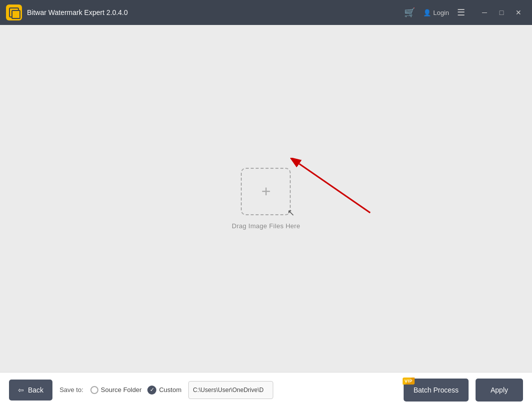 Image resolution: width=532 pixels, height=407 pixels. What do you see at coordinates (216, 12) in the screenshot?
I see `app-title: Bitwar Watermark Expert 2.0.4.0` at bounding box center [216, 12].